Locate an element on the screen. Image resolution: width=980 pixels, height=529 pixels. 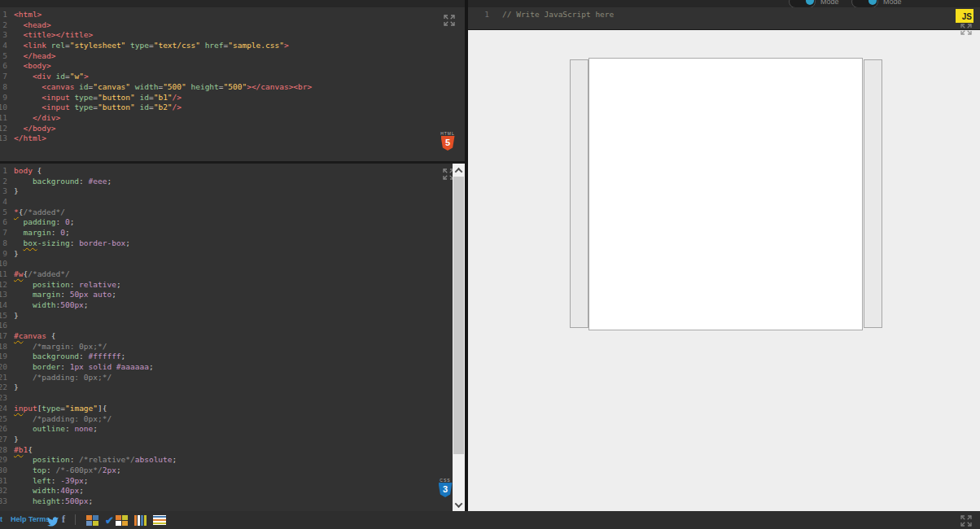
code-line: 4 <link rel="stylesheet" type="text/css"… is located at coordinates (233, 46).